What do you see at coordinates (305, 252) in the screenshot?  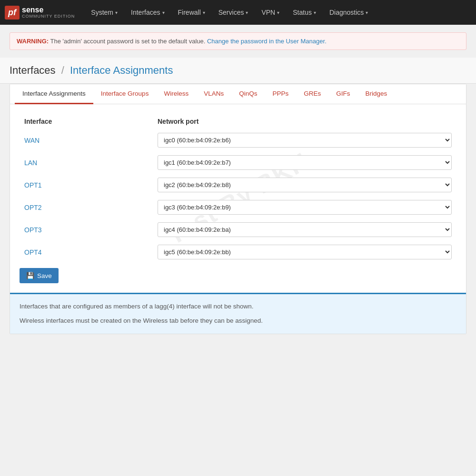 I see `select-opt4: igc5 (60:be:b4:09:2e:bb)` at bounding box center [305, 252].